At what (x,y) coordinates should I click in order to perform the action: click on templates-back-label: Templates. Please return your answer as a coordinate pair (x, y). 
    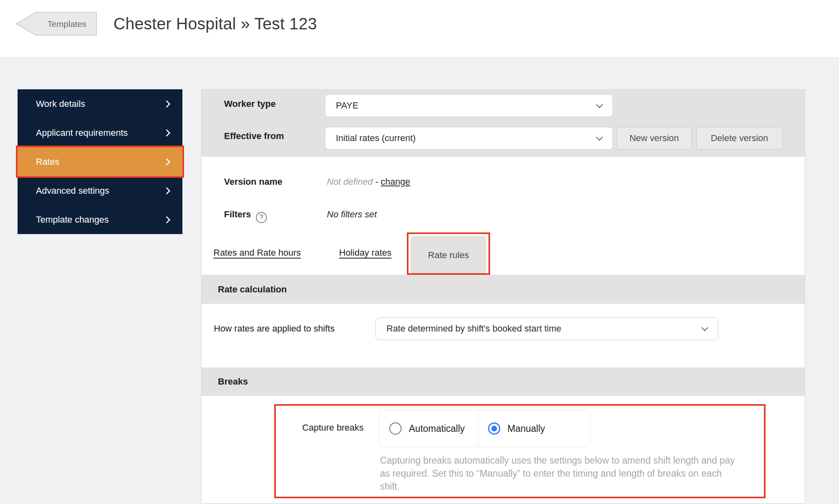
    Looking at the image, I should click on (67, 24).